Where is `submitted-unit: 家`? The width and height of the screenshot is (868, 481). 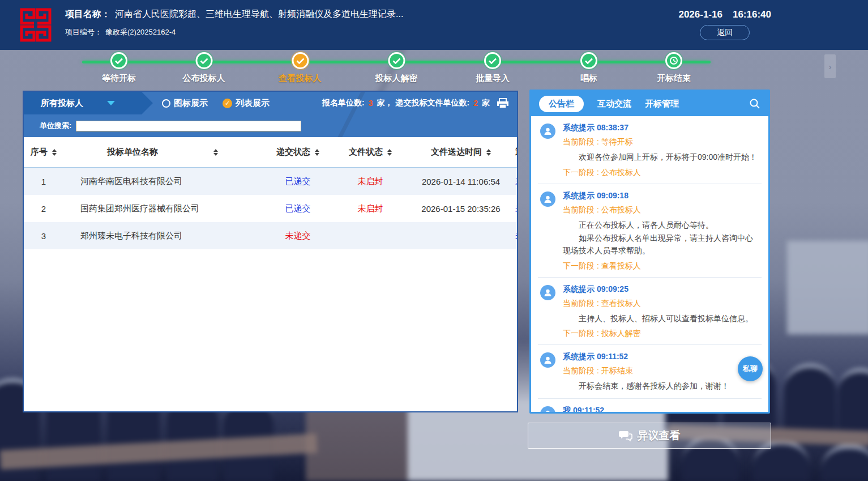
submitted-unit: 家 is located at coordinates (486, 103).